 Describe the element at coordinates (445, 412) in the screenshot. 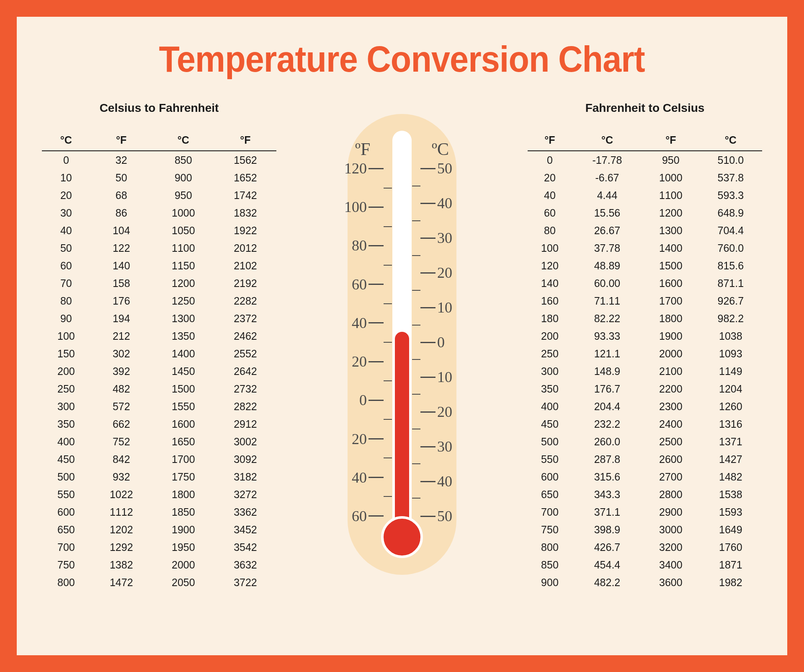

I see `scale-number: 20` at that location.